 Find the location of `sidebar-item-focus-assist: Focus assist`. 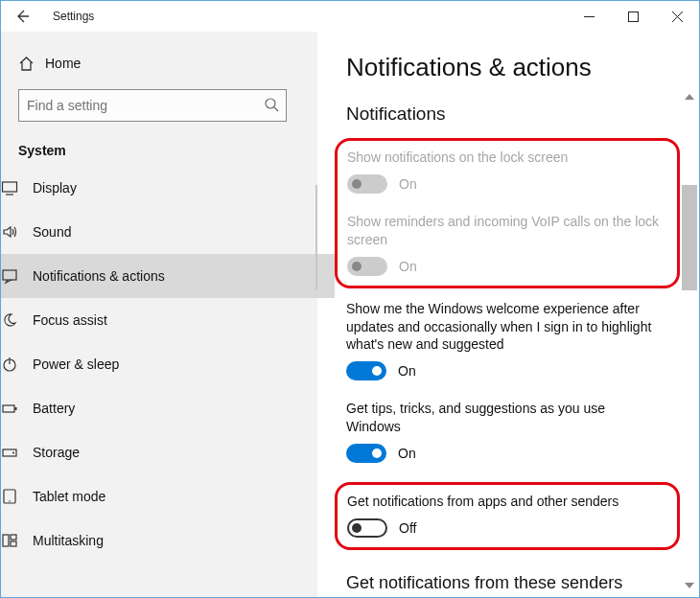

sidebar-item-focus-assist: Focus assist is located at coordinates (167, 320).